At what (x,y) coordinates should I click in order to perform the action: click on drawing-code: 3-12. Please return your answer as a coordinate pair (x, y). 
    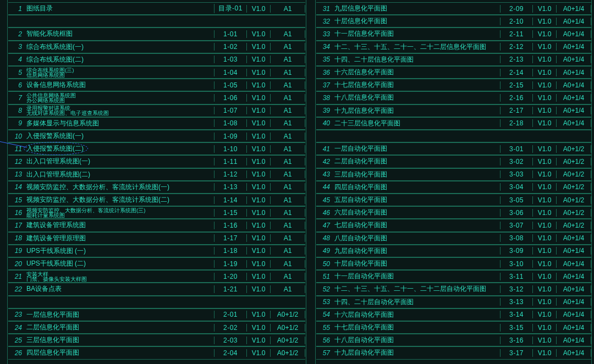
    Looking at the image, I should click on (516, 289).